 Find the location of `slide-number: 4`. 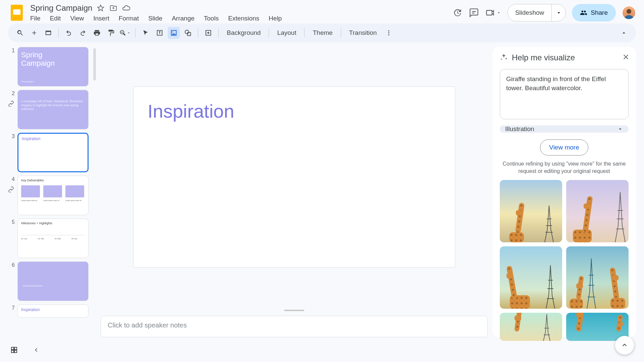

slide-number: 4 is located at coordinates (11, 179).